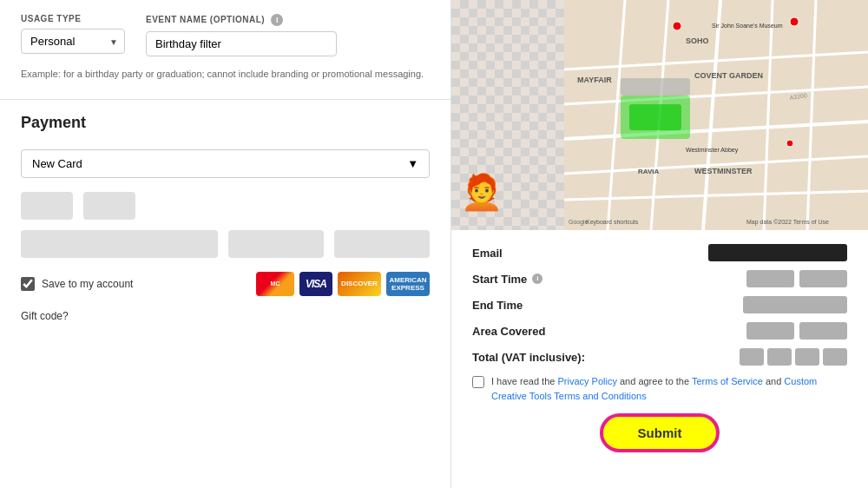 Image resolution: width=868 pixels, height=488 pixels. I want to click on card-details-row, so click(226, 244).